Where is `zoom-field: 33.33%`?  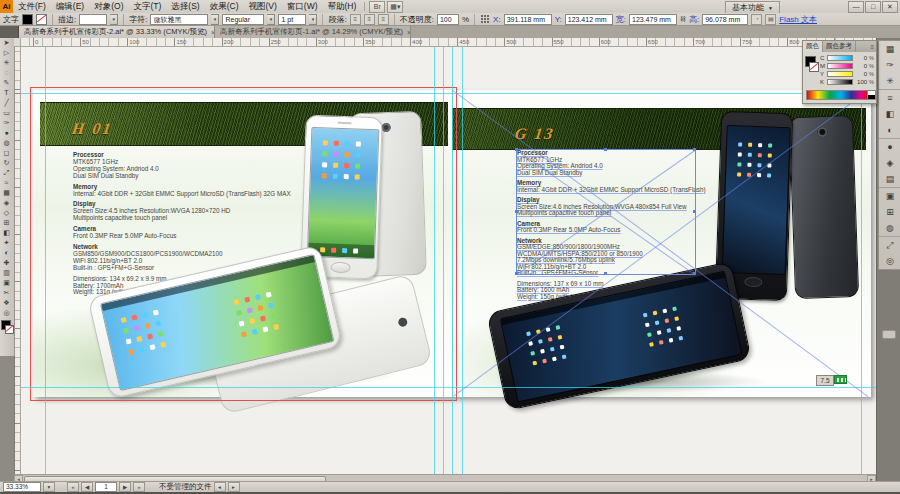 zoom-field: 33.33% is located at coordinates (22, 487).